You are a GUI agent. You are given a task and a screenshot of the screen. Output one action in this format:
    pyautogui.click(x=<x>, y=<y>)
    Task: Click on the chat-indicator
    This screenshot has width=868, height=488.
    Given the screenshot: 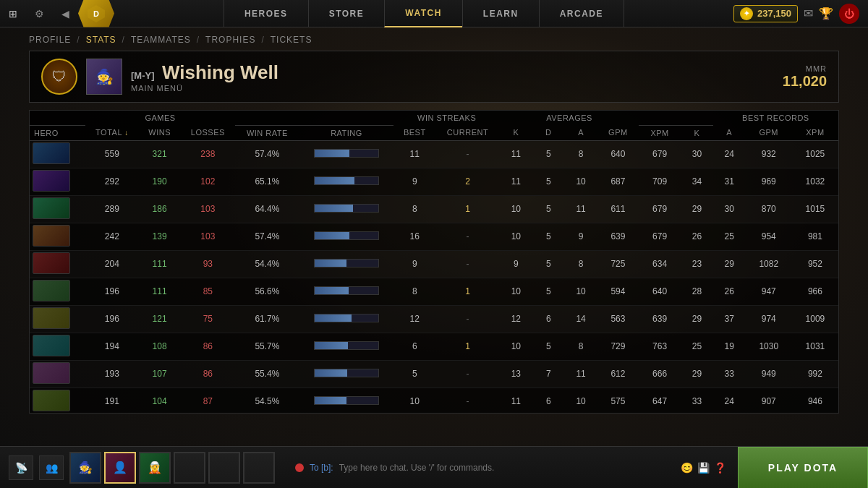 What is the action you would take?
    pyautogui.click(x=299, y=468)
    